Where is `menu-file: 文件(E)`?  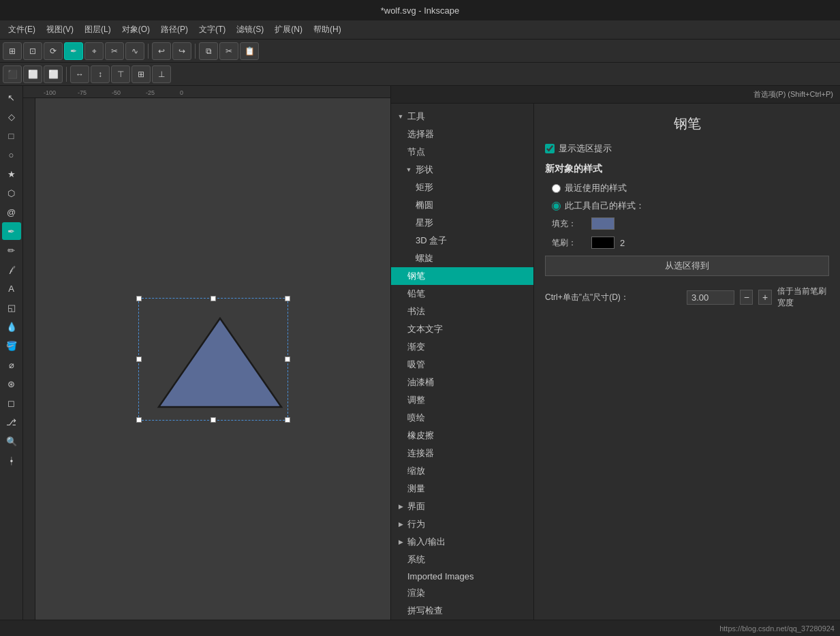
menu-file: 文件(E) is located at coordinates (22, 30).